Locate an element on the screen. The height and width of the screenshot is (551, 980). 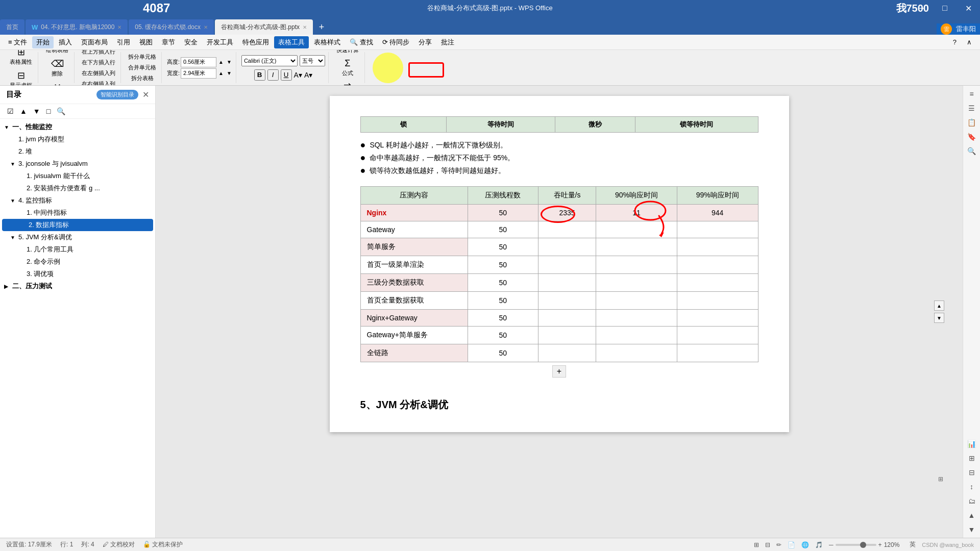
scroll-down-btn: ▼ is located at coordinates (939, 318).